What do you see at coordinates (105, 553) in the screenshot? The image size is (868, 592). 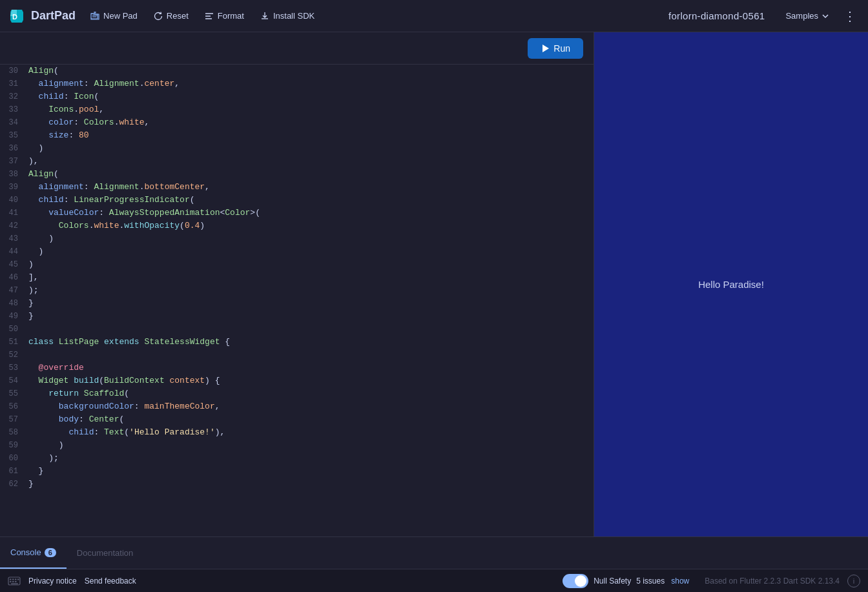 I see `documentation-tab: Documentation` at bounding box center [105, 553].